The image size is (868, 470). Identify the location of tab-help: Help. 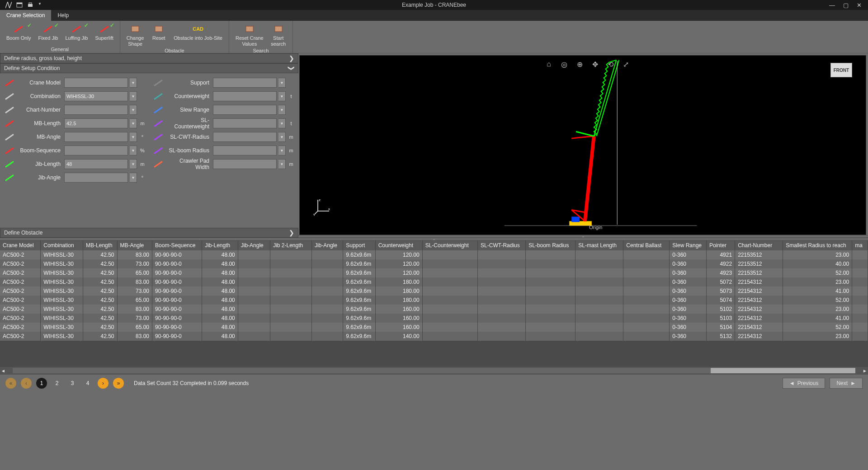
(63, 15).